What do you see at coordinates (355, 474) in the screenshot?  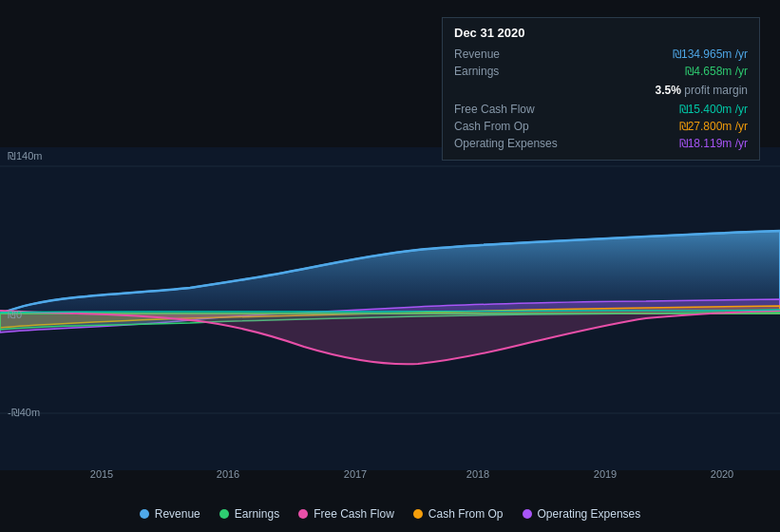 I see `x-label-2017: 2017` at bounding box center [355, 474].